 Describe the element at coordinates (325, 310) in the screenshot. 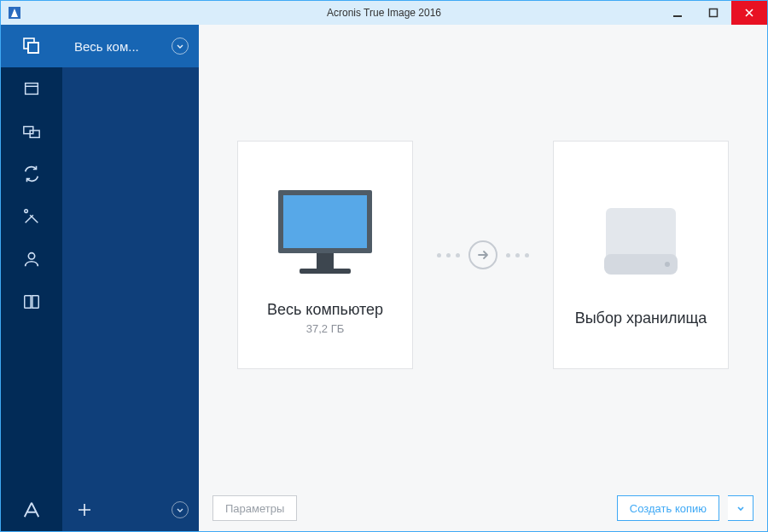

I see `source-card-title: Весь компьютер` at that location.